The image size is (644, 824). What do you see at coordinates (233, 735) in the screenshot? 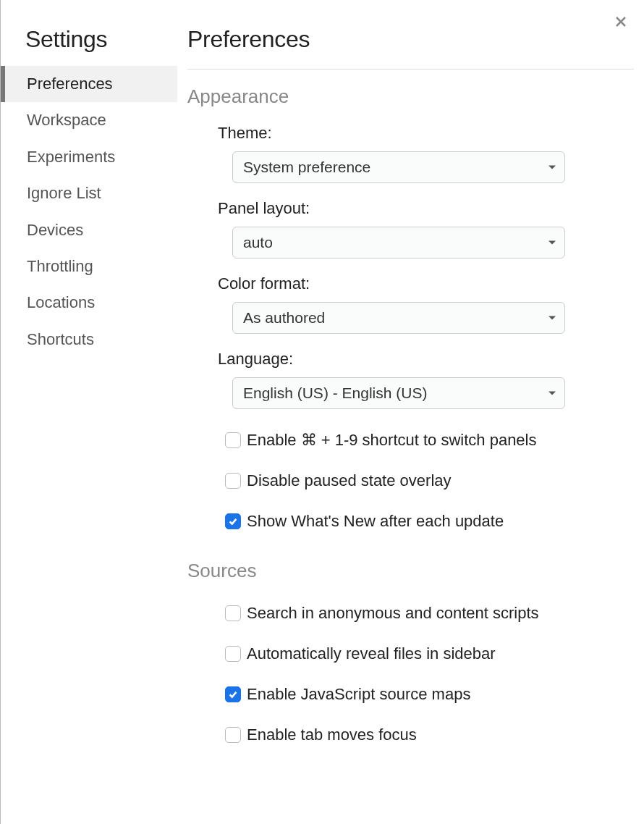
I see `checkbox-tab` at bounding box center [233, 735].